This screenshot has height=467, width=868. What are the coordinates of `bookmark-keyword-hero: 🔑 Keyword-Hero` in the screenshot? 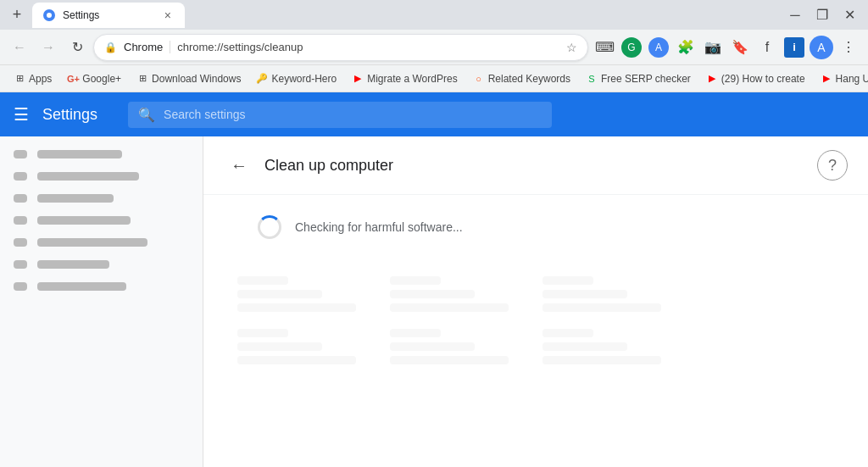 It's located at (297, 79).